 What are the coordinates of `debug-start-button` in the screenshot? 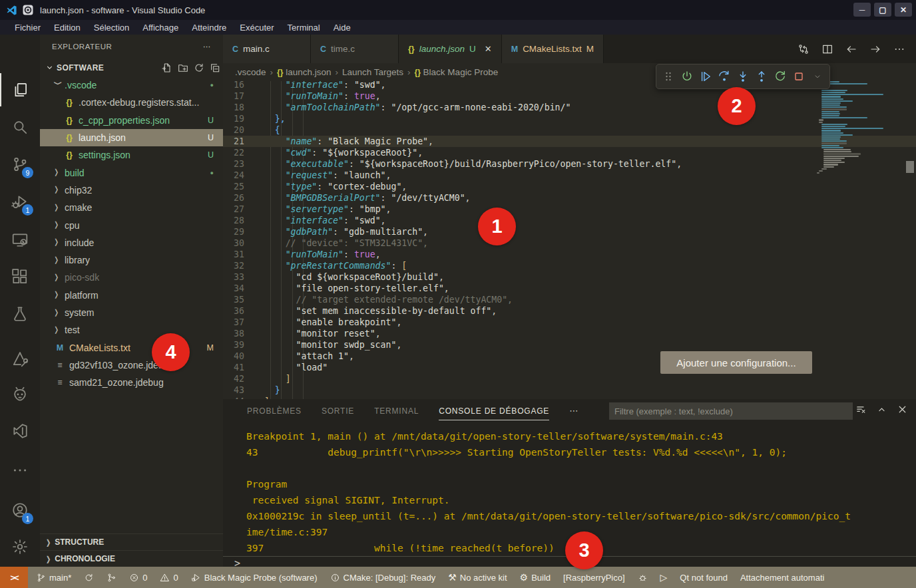 It's located at (687, 76).